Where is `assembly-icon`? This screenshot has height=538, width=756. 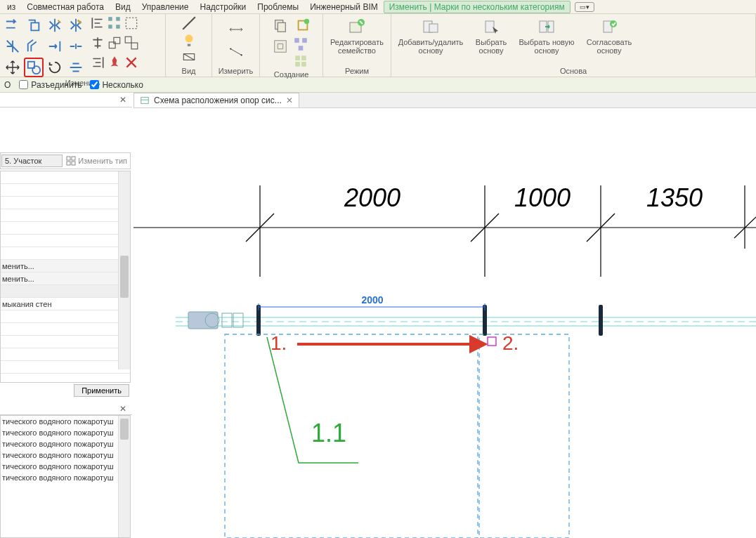 assembly-icon is located at coordinates (301, 44).